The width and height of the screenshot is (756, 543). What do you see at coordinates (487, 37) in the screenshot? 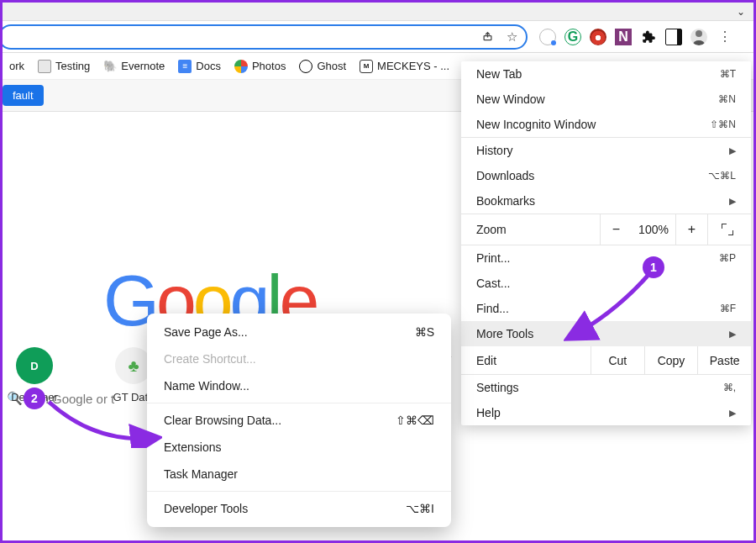
I see `share-icon` at bounding box center [487, 37].